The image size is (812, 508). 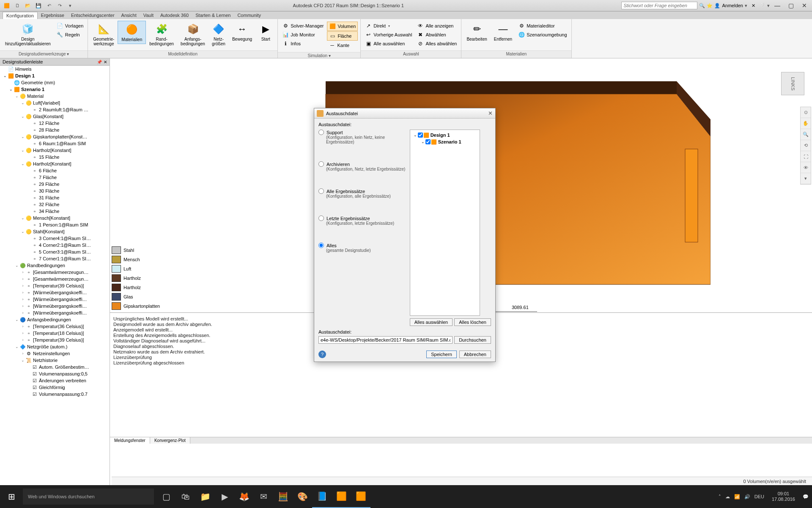 I want to click on tree-item: ▫4 Corner2:1@Raum SI…, so click(x=55, y=245).